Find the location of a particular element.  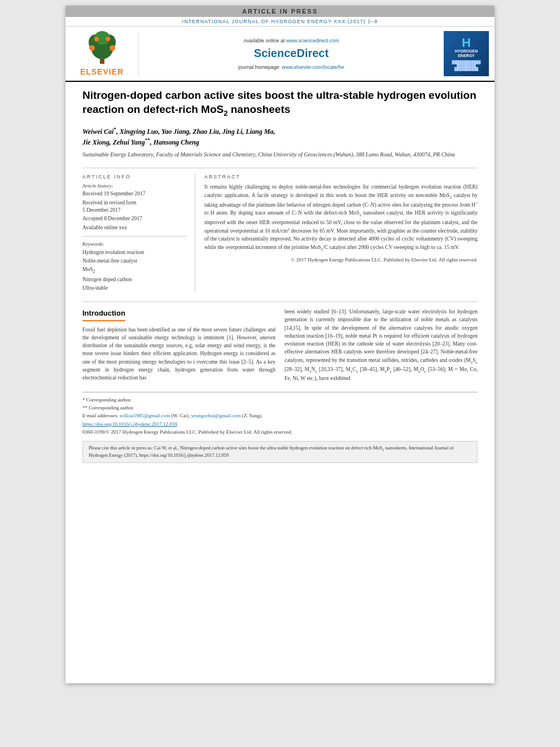

affiliation: Sustainable Energy Laboratory, Faculty o… is located at coordinates (280, 155).